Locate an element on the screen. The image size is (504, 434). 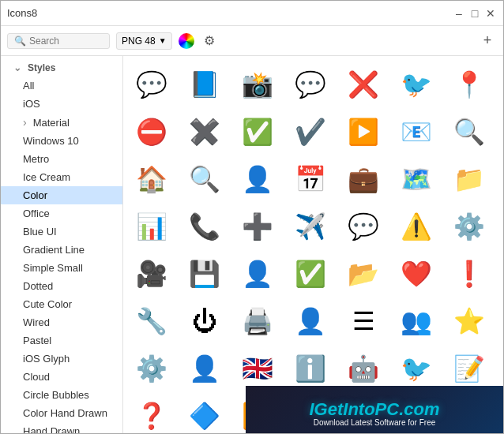
sidebar-item-iosglyph: iOS Glyph is located at coordinates (62, 358).